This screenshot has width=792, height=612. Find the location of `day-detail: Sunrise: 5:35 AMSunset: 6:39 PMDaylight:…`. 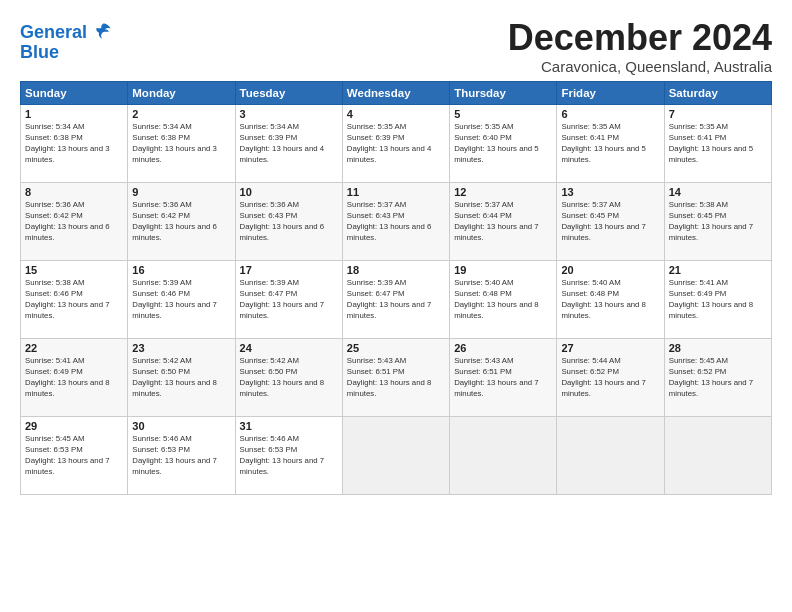

day-detail: Sunrise: 5:35 AMSunset: 6:39 PMDaylight:… is located at coordinates (396, 144).